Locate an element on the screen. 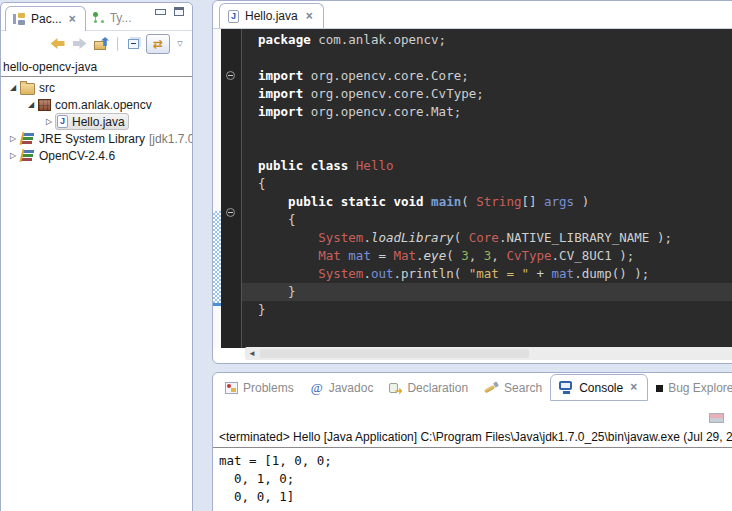 The width and height of the screenshot is (732, 511). tree-item-label: JRE System Library is located at coordinates (92, 139).